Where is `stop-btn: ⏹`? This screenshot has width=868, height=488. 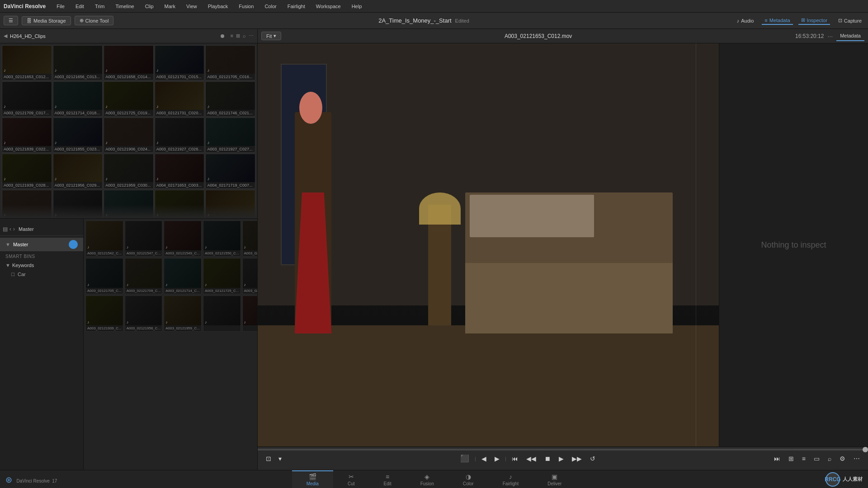 stop-btn: ⏹ is located at coordinates (547, 459).